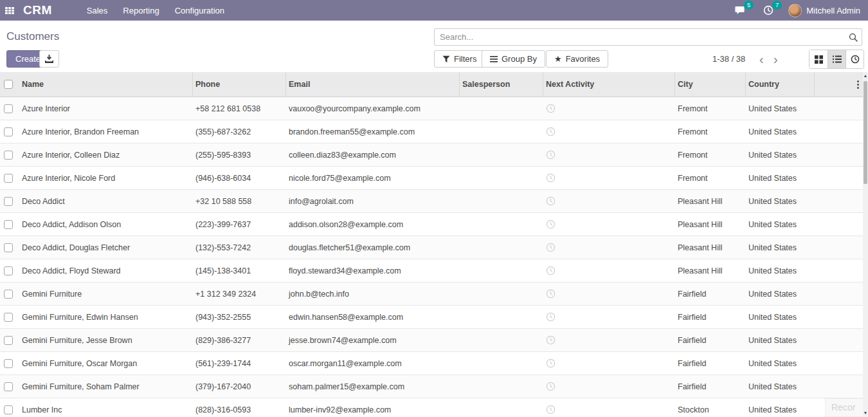 This screenshot has width=868, height=417. What do you see at coordinates (434, 155) in the screenshot?
I see `table-row: Azure Interior, Colleen Diaz (255)-595-8…` at bounding box center [434, 155].